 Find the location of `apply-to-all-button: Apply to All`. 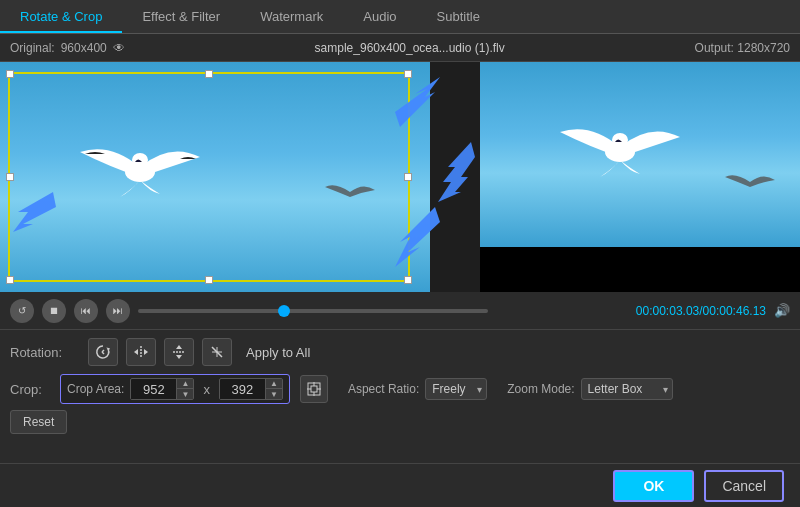

apply-to-all-button: Apply to All is located at coordinates (278, 352).